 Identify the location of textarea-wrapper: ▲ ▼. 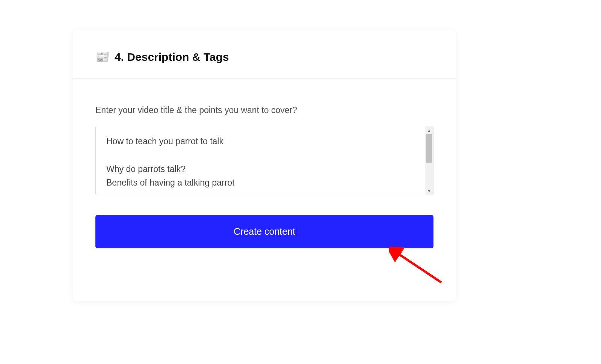
(264, 161).